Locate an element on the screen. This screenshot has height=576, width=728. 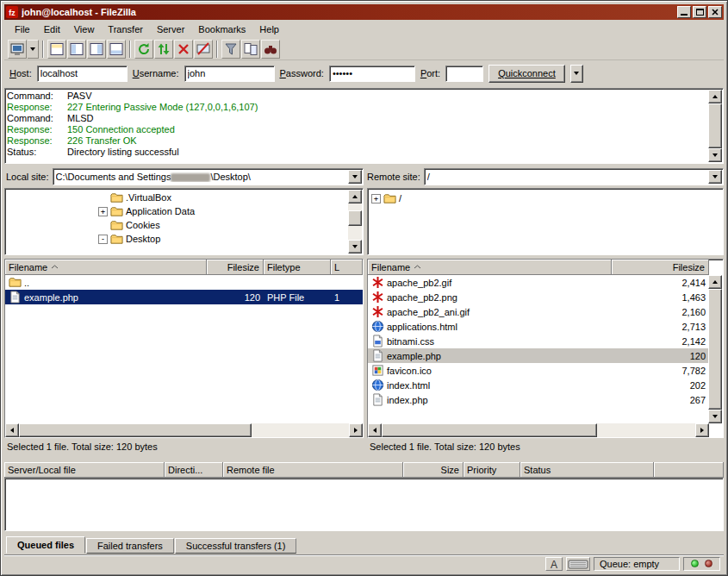
menu-file: File is located at coordinates (22, 29).